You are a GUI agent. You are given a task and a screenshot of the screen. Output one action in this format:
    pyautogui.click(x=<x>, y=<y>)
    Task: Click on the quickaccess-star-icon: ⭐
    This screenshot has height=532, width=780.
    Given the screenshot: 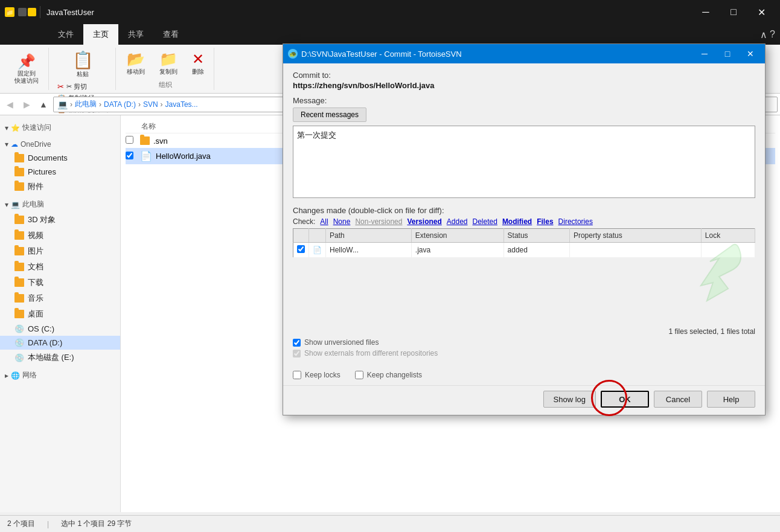 What is the action you would take?
    pyautogui.click(x=16, y=128)
    